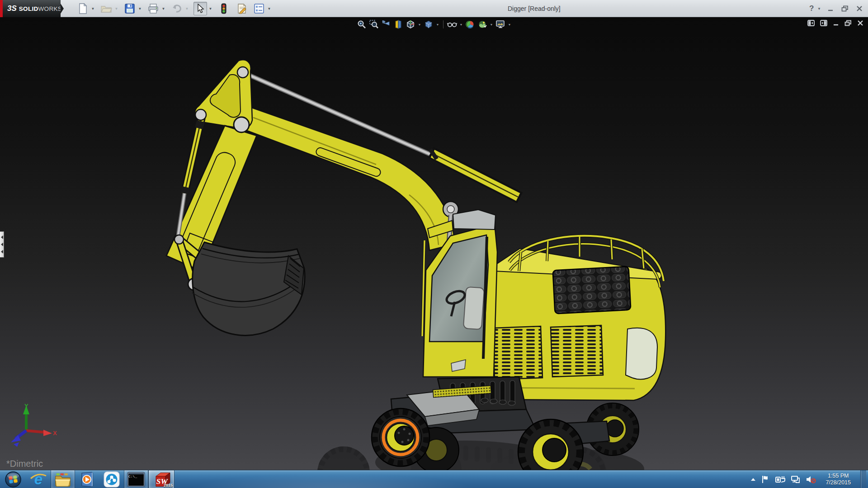 Image resolution: width=868 pixels, height=488 pixels. Describe the element at coordinates (13, 479) in the screenshot. I see `start-button` at that location.